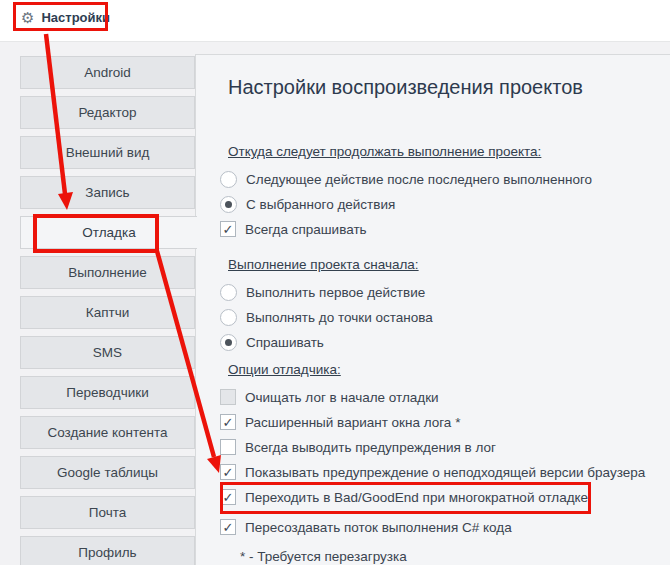 The width and height of the screenshot is (670, 565). What do you see at coordinates (28, 18) in the screenshot?
I see `gear-icon: ⚙` at bounding box center [28, 18].